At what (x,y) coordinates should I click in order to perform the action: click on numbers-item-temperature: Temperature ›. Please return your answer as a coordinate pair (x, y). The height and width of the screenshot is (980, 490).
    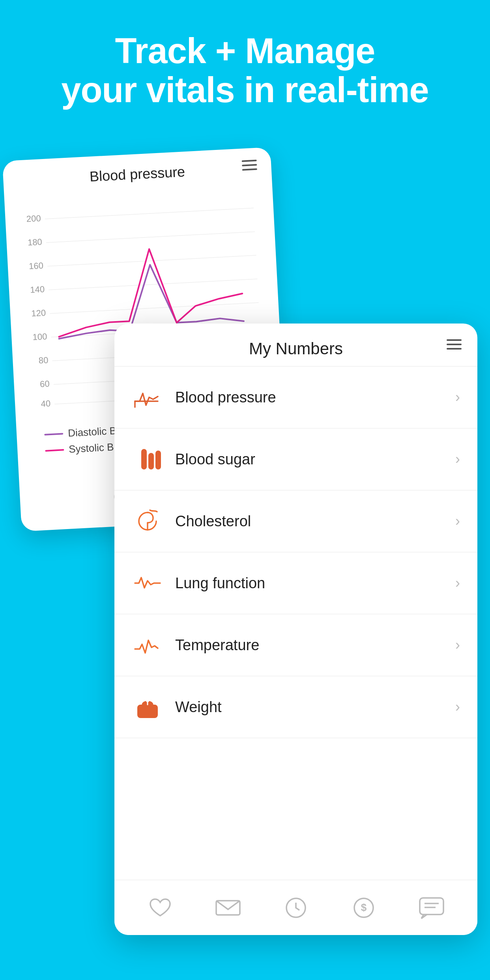
    Looking at the image, I should click on (296, 645).